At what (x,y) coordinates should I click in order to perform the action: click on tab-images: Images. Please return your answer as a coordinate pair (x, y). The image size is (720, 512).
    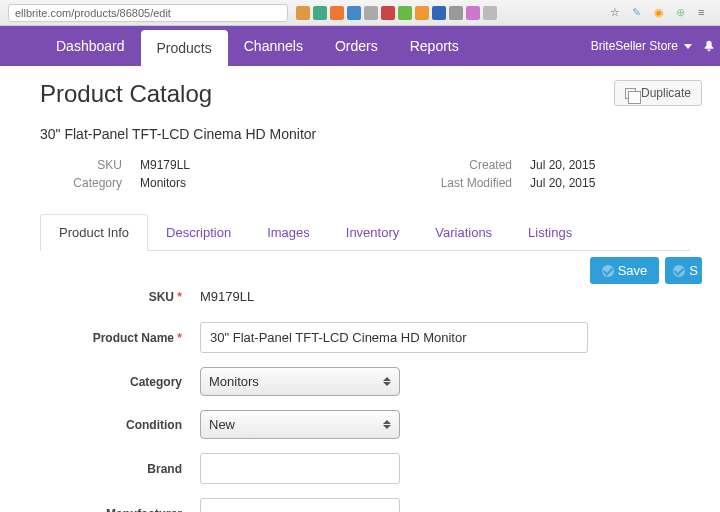
    Looking at the image, I should click on (288, 232).